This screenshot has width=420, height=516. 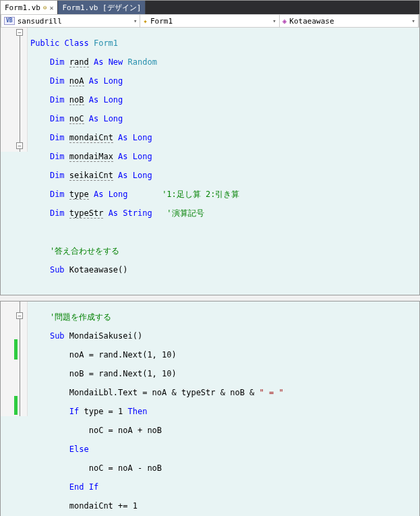 I want to click on tab-form1-design: Form1.vb [デザイン], so click(x=102, y=7).